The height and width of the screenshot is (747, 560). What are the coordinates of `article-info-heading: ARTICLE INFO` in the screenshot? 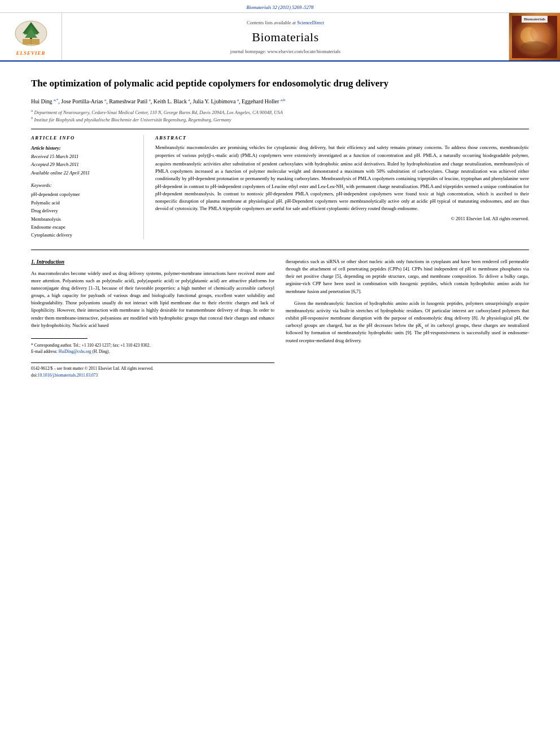 It's located at (83, 138).